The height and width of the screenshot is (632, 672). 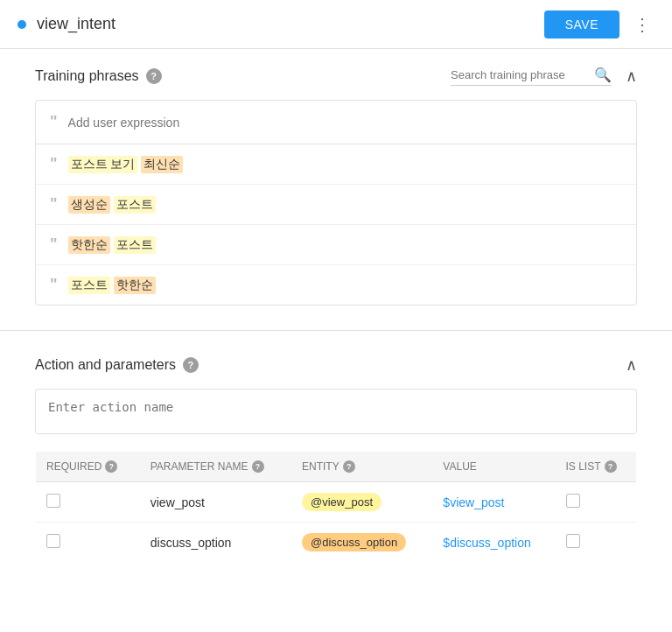 What do you see at coordinates (215, 502) in the screenshot?
I see `parameter-name-cell: view_post` at bounding box center [215, 502].